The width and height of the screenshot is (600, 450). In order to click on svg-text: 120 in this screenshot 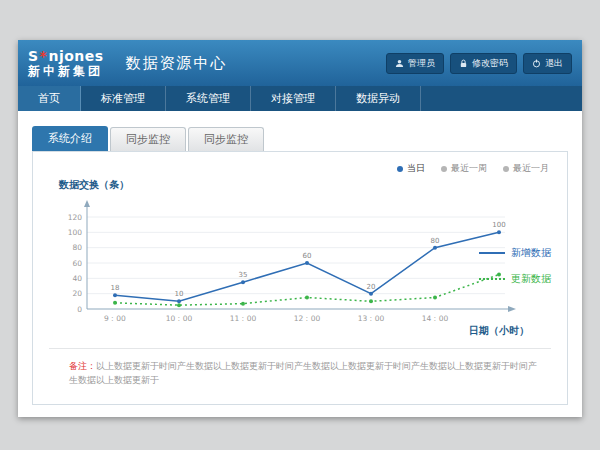, I will do `click(76, 218)`.